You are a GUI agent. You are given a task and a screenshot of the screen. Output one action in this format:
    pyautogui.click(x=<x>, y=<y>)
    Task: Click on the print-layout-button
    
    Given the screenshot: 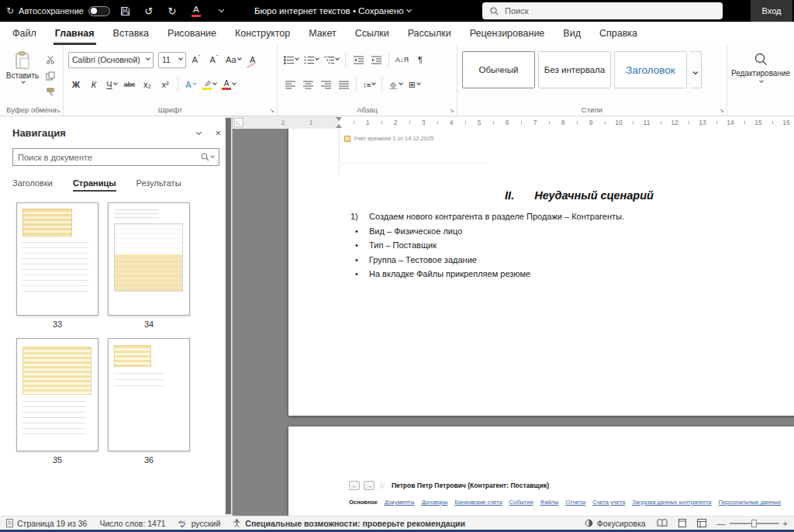 What is the action you would take?
    pyautogui.click(x=682, y=523)
    